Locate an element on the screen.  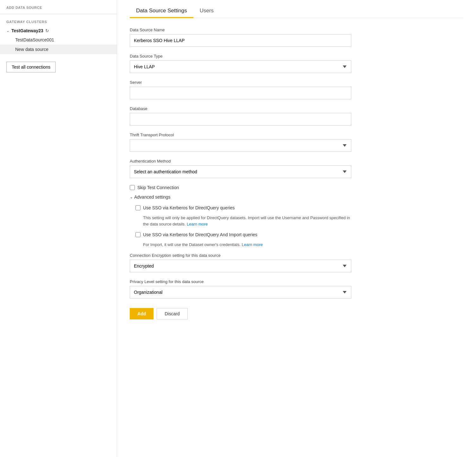
sso-directquery-label: Use SSO via Kerberos for DirectQuery que… is located at coordinates (189, 208).